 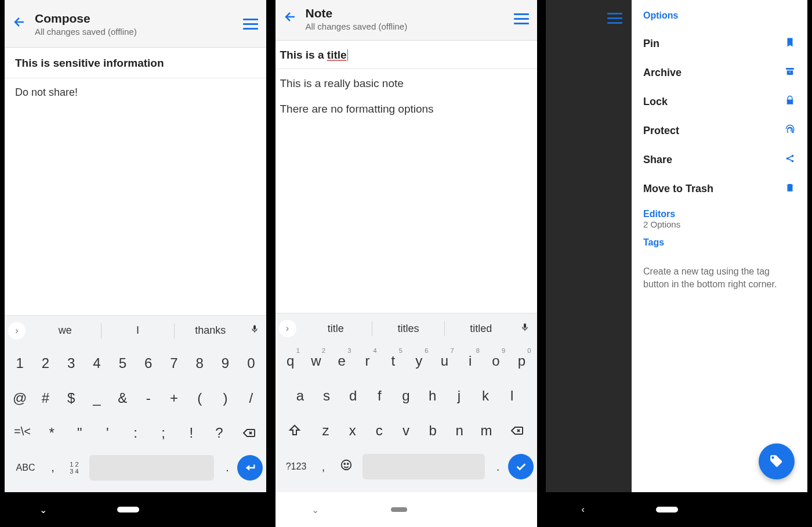 What do you see at coordinates (251, 398) in the screenshot?
I see `key-/: /` at bounding box center [251, 398].